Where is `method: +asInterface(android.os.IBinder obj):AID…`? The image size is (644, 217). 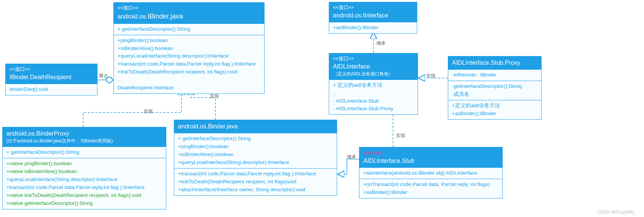
method: +asInterface(android.os.IBinder obj):AID… is located at coordinates (431, 173).